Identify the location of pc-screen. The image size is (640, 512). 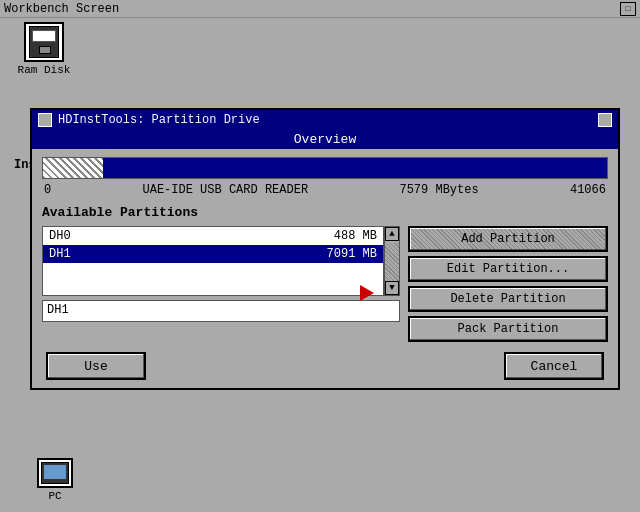
(55, 472).